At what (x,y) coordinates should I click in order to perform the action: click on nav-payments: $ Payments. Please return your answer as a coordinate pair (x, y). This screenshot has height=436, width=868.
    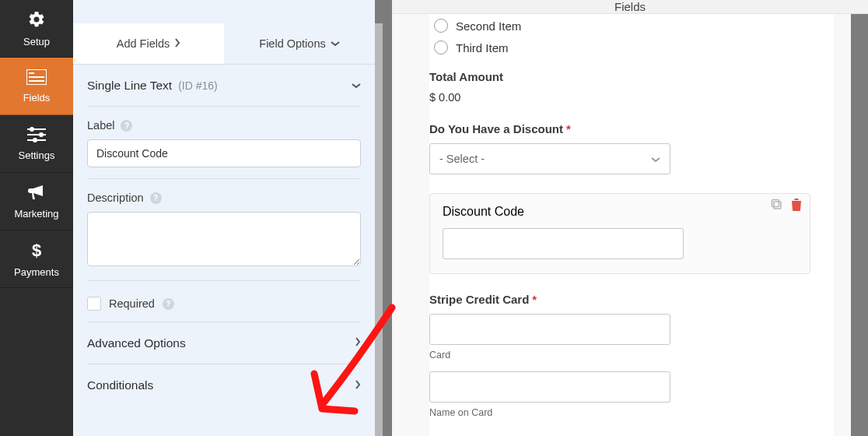
    Looking at the image, I should click on (37, 259).